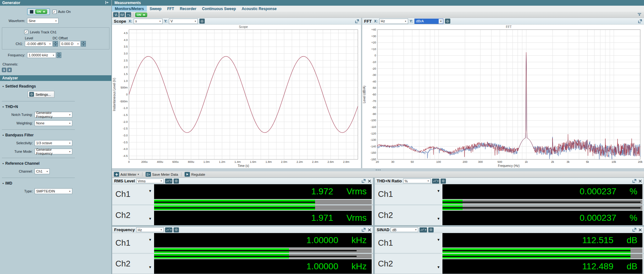  I want to click on tab-acoustic-response: Acoustic Response, so click(259, 9).